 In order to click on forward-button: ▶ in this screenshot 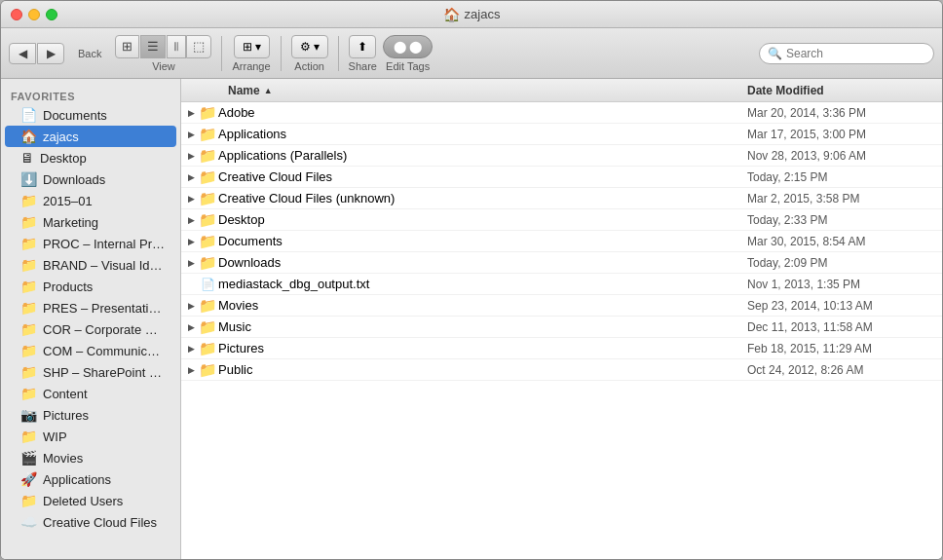, I will do `click(51, 54)`.